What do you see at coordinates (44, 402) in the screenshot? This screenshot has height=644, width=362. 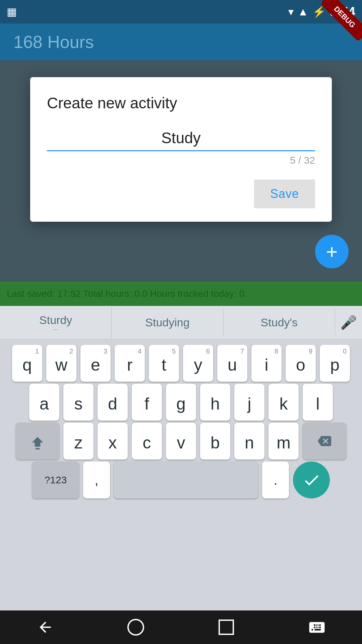 I see `key-a: a` at bounding box center [44, 402].